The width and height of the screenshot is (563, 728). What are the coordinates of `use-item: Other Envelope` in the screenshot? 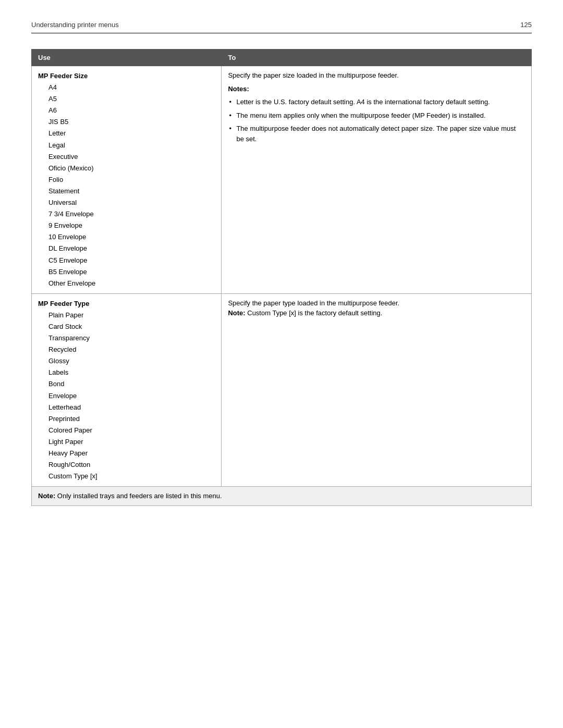 It's located at (126, 283).